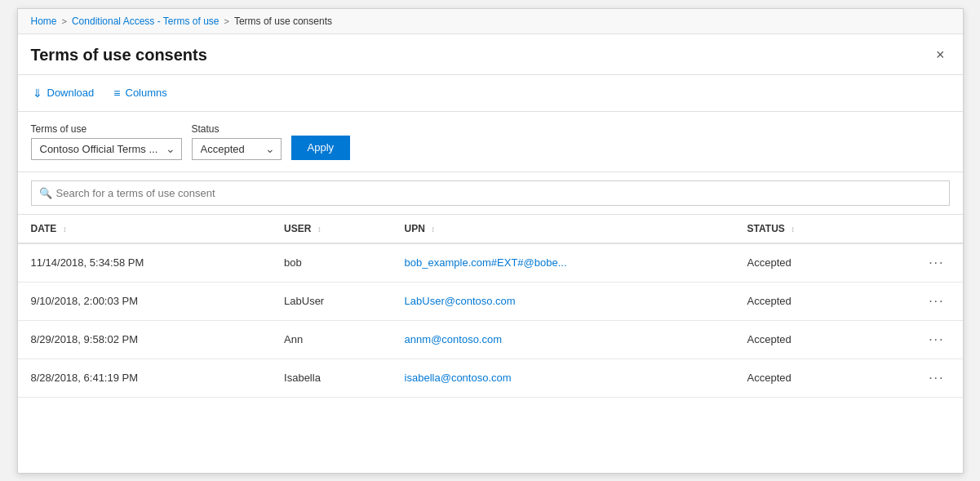  Describe the element at coordinates (44, 21) in the screenshot. I see `breadcrumb-home: Home` at that location.